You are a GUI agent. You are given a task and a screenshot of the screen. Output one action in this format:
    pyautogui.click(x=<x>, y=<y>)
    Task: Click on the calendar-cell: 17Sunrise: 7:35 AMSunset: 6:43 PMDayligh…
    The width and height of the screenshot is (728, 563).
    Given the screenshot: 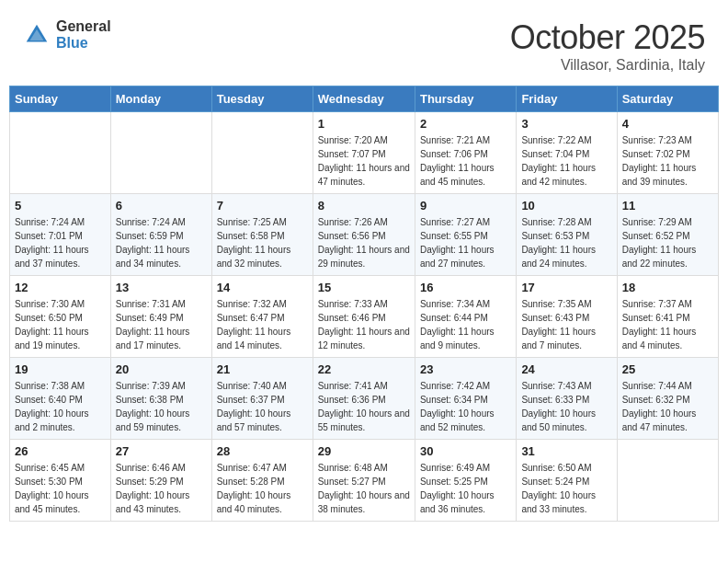 What is the action you would take?
    pyautogui.click(x=566, y=316)
    